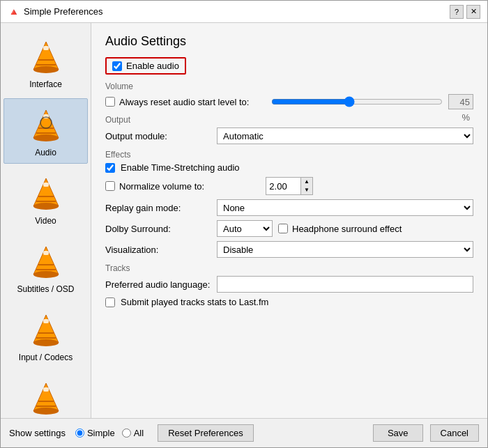 The height and width of the screenshot is (448, 488). I want to click on window-title: Simple Preferences, so click(63, 11).